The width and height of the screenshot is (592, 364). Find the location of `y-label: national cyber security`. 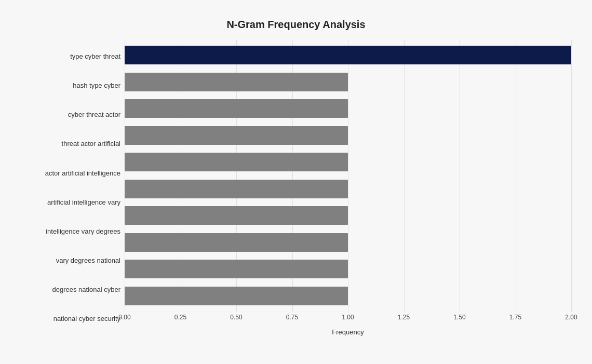

y-label: national cyber security is located at coordinates (87, 319).